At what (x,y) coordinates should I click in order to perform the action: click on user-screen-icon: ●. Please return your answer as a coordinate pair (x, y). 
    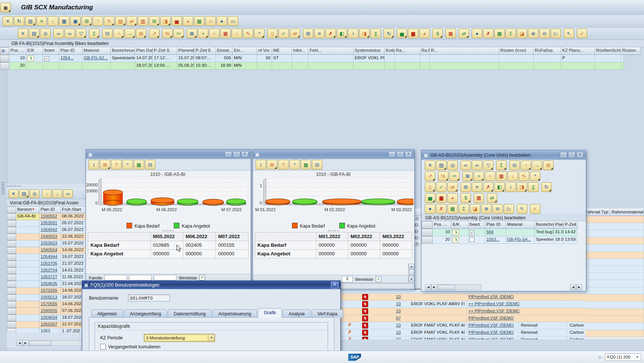
    Looking at the image, I should click on (430, 209).